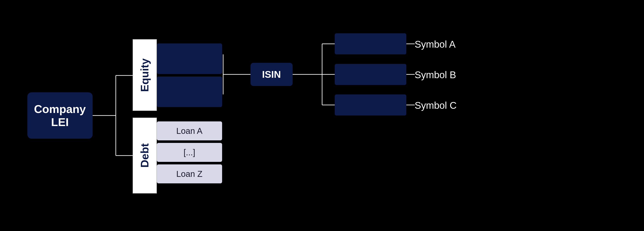 The width and height of the screenshot is (644, 231). Describe the element at coordinates (60, 116) in the screenshot. I see `company-lei-label: Company LEI` at that location.